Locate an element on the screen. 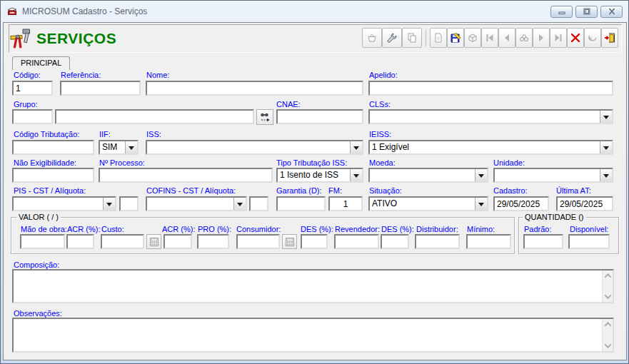 This screenshot has width=629, height=364. close-button is located at coordinates (611, 11).